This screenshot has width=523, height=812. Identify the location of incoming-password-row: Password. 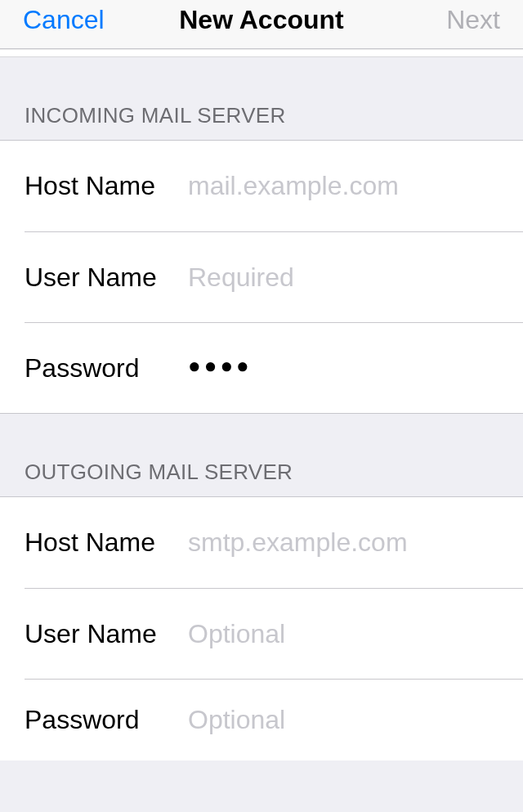
(274, 368).